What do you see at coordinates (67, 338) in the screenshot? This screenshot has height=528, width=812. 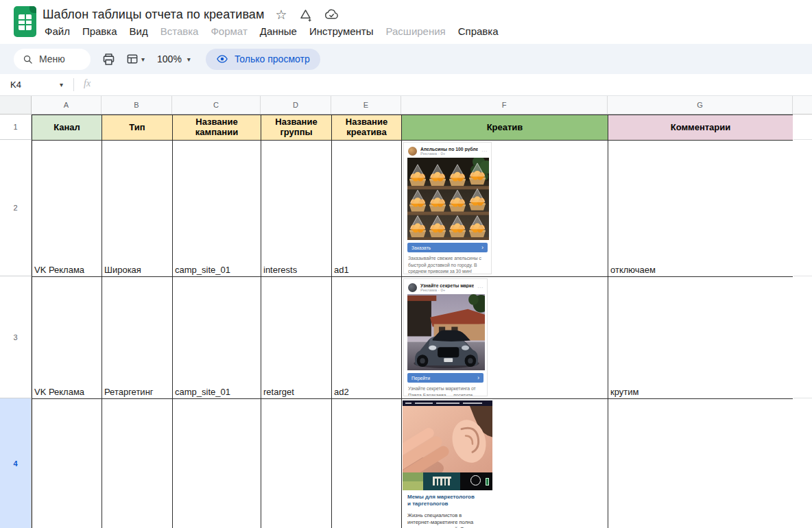 I see `cell-a3: VK Реклама` at bounding box center [67, 338].